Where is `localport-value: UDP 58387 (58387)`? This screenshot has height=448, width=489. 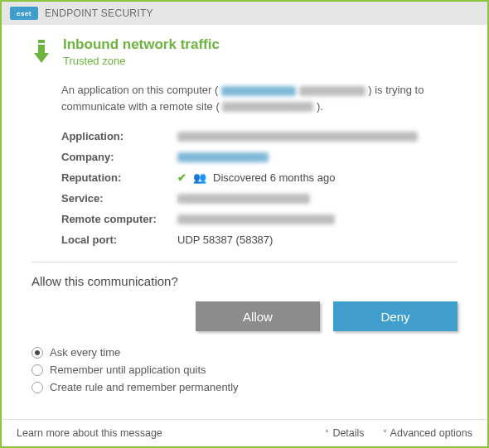 localport-value: UDP 58387 (58387) is located at coordinates (317, 240).